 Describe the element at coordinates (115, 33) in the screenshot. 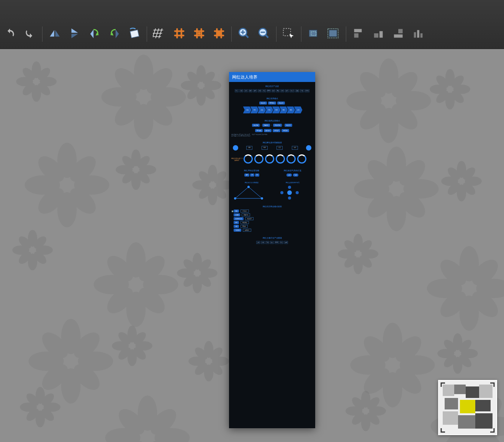

I see `rotate-cw-button` at that location.